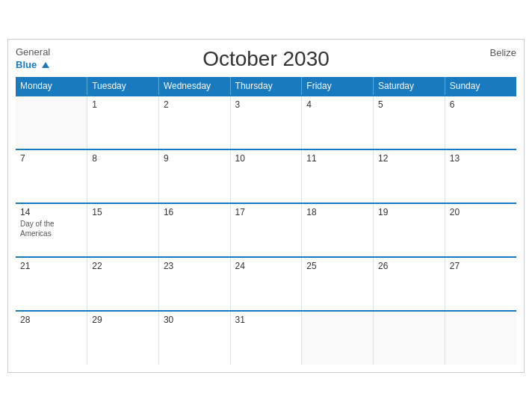 The width and height of the screenshot is (532, 411). What do you see at coordinates (504, 52) in the screenshot?
I see `country-label: Belize` at bounding box center [504, 52].